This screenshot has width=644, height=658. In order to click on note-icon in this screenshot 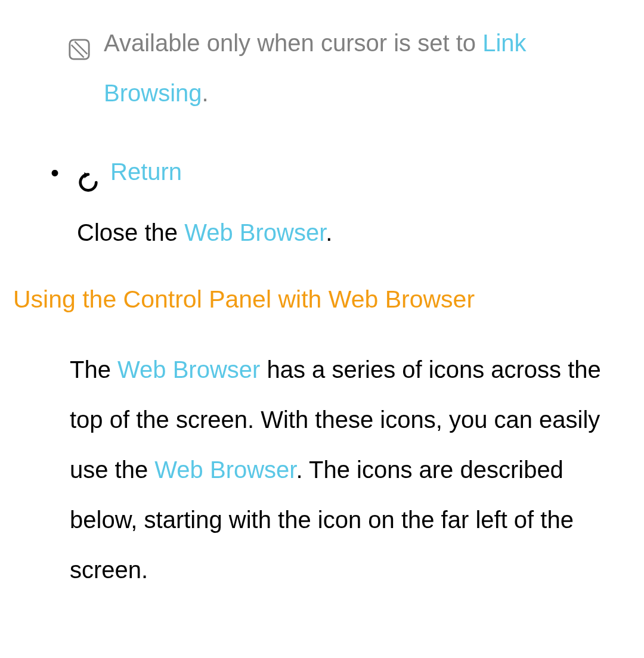, I will do `click(79, 39)`.